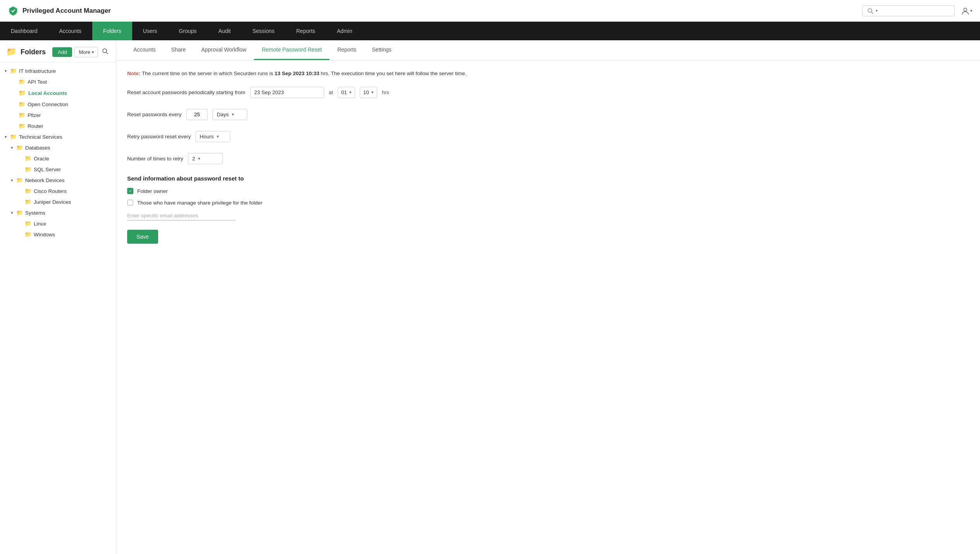 The height and width of the screenshot is (554, 980). Describe the element at coordinates (58, 93) in the screenshot. I see `tree-item-local-accounts: 📁Local Accounts` at that location.